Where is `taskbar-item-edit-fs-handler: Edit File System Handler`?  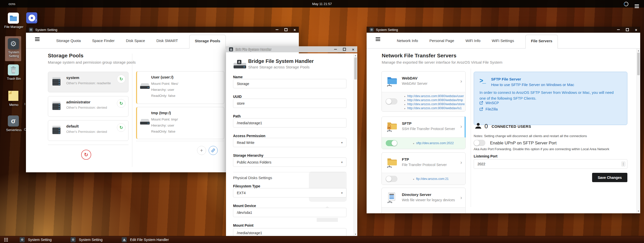 taskbar-item-edit-fs-handler: Edit File System Handler is located at coordinates (145, 240).